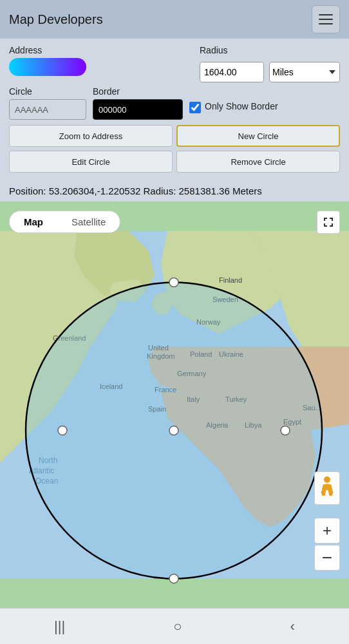 Image resolution: width=349 pixels, height=644 pixels. What do you see at coordinates (48, 67) in the screenshot?
I see `address-gradient-bar` at bounding box center [48, 67].